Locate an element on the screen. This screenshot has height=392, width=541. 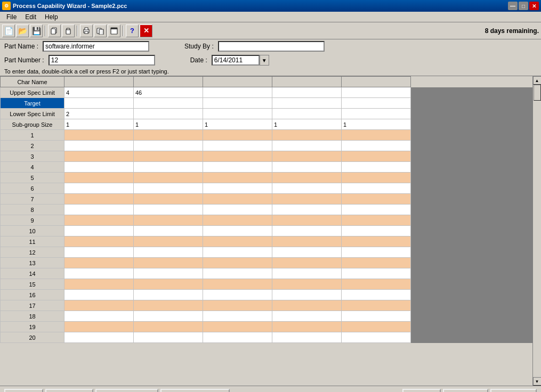
data-cell: 46 is located at coordinates (168, 93).